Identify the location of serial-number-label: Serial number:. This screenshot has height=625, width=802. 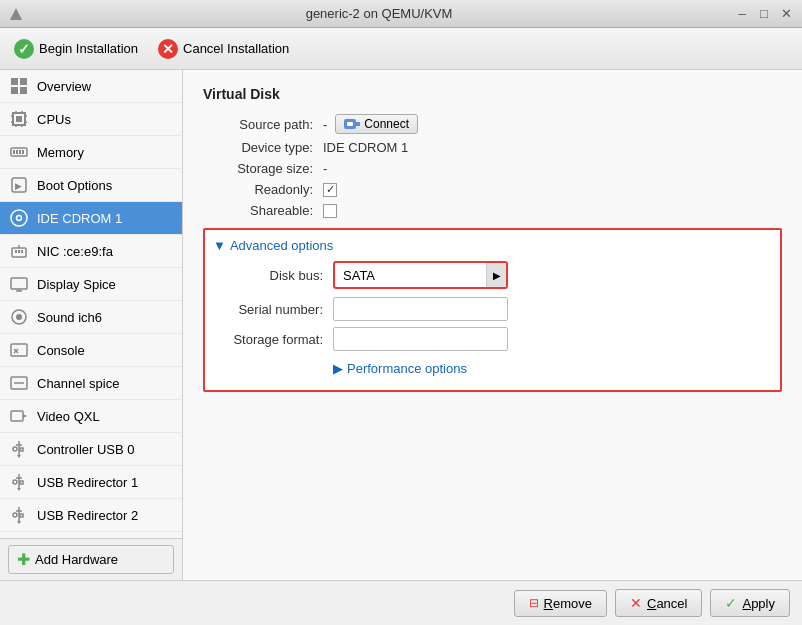
(273, 310).